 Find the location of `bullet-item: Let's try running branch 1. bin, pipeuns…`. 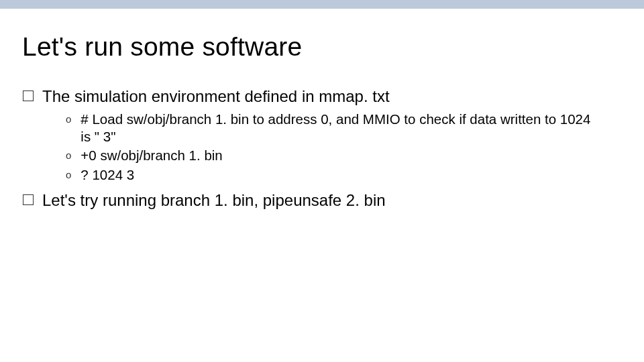

bullet-item: Let's try running branch 1. bin, pipeuns… is located at coordinates (333, 200).